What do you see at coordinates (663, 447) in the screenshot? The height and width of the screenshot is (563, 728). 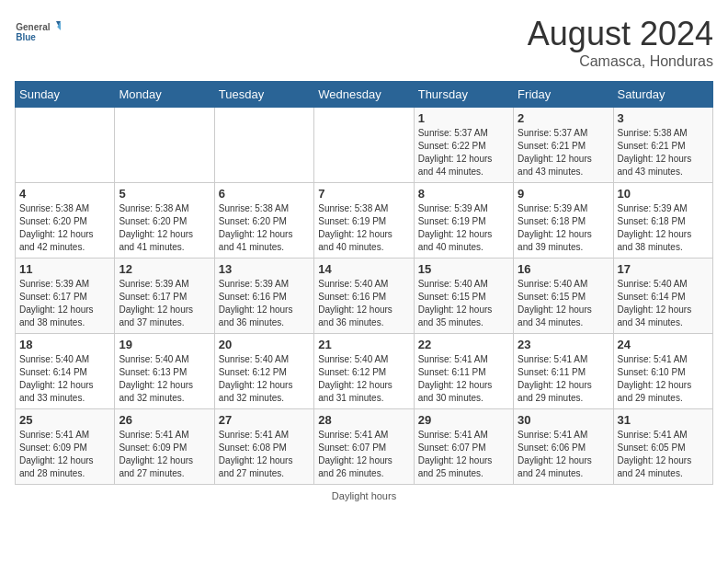 I see `calendar-cell: 31Sunrise: 5:41 AMSunset: 6:05 PMDayligh…` at bounding box center [663, 447].